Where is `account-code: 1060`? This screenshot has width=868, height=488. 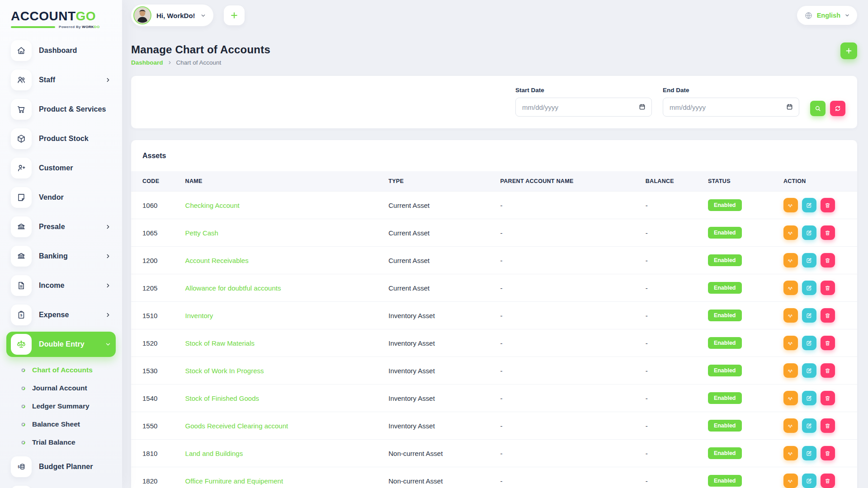 account-code: 1060 is located at coordinates (156, 205).